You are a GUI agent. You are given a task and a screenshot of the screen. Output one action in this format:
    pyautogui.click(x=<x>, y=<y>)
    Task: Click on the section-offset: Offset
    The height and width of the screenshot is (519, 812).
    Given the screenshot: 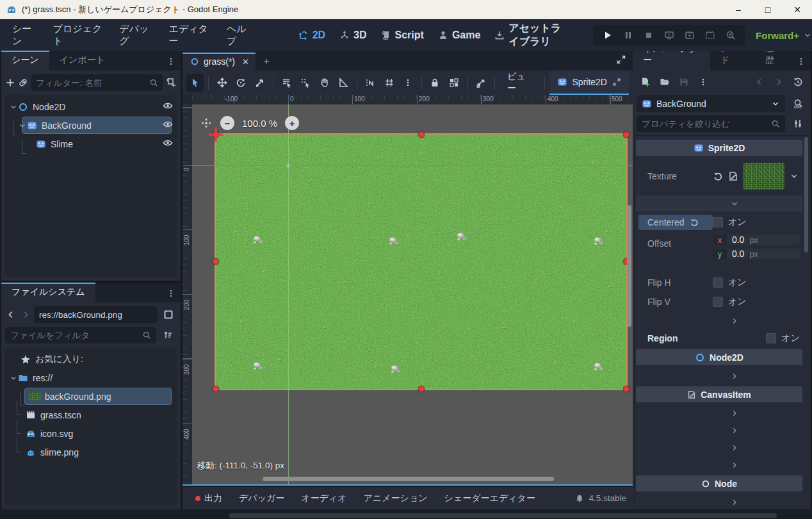 What is the action you would take?
    pyautogui.click(x=719, y=204)
    